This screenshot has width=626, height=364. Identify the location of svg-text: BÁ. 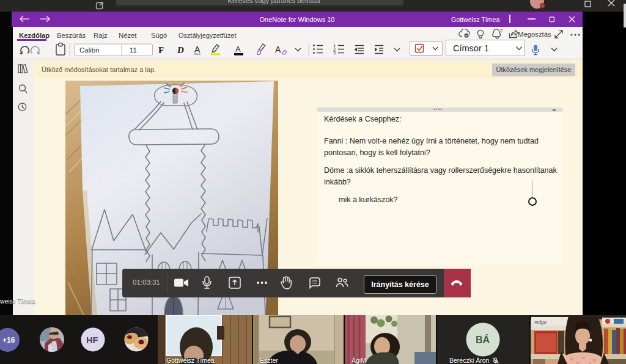
(483, 340).